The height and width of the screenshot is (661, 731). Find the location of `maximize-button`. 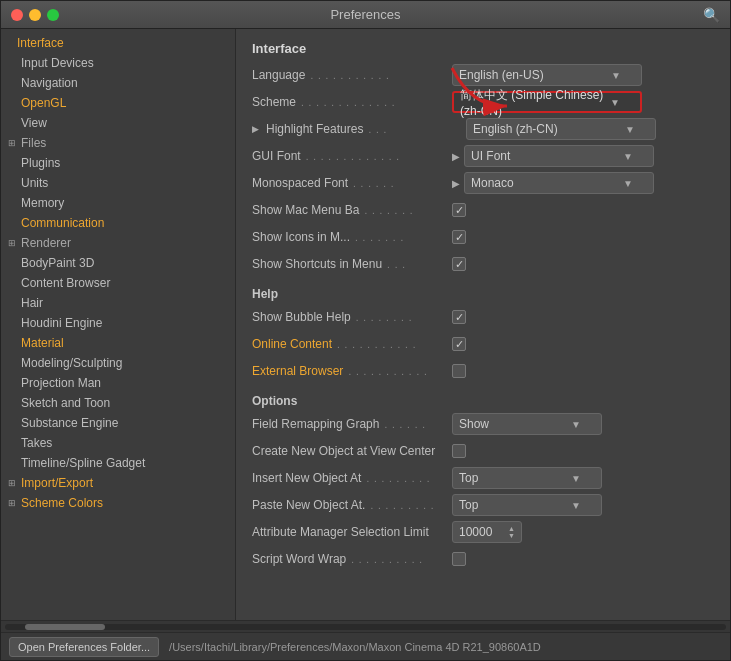

maximize-button is located at coordinates (53, 15).